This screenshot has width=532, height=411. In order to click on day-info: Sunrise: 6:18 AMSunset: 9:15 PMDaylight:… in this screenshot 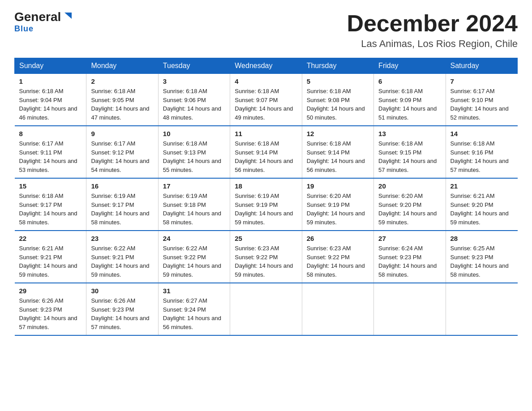, I will do `click(409, 157)`.